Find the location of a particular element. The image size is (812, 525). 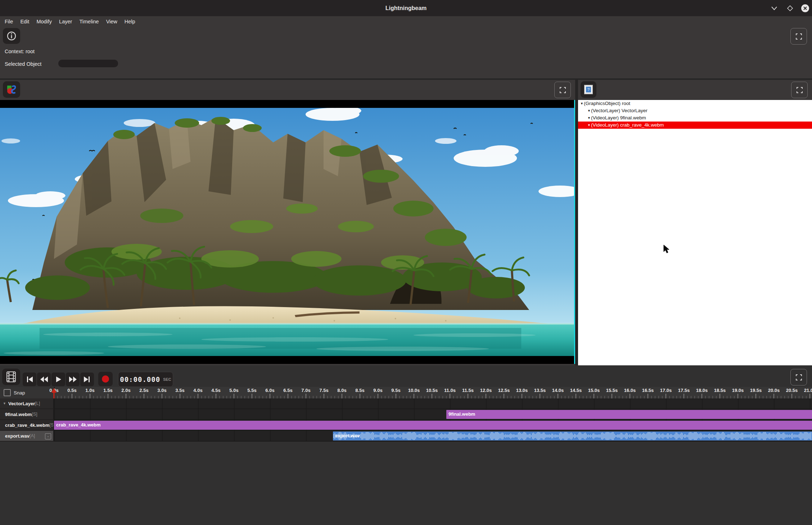

diamond-icon is located at coordinates (790, 8).